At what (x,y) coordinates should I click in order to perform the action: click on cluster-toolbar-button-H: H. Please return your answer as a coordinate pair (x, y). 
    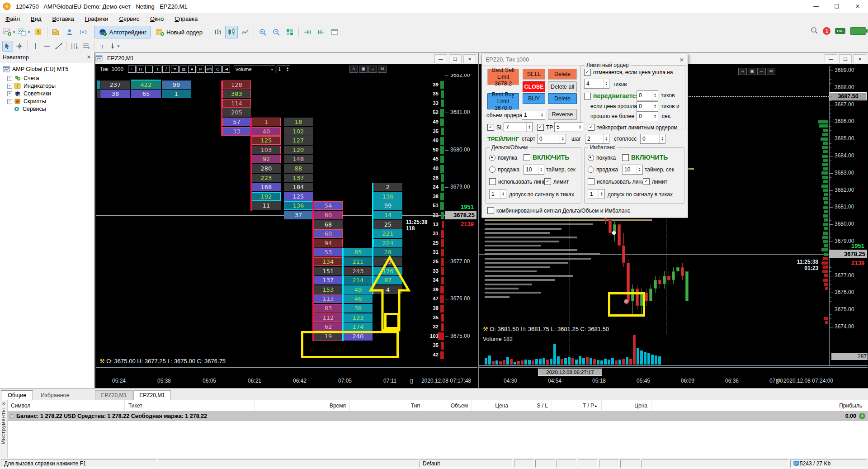
    Looking at the image, I should click on (140, 69).